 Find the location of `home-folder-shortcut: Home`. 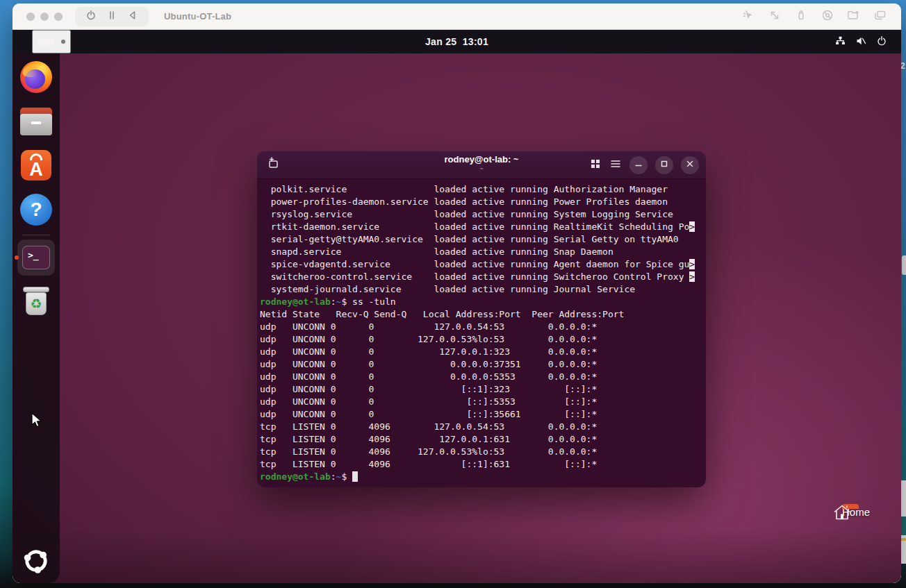

home-folder-shortcut: Home is located at coordinates (856, 512).